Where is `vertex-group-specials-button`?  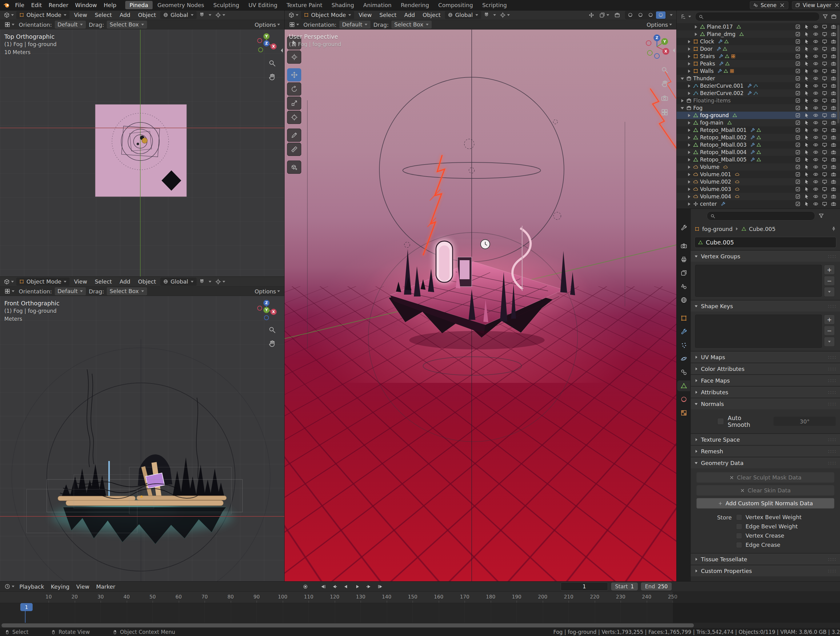 vertex-group-specials-button is located at coordinates (829, 292).